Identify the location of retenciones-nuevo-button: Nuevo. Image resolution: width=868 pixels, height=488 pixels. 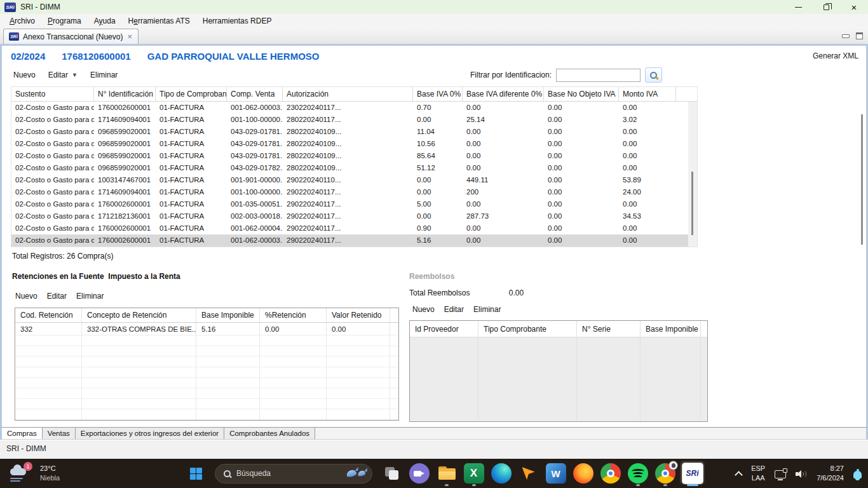
(27, 296).